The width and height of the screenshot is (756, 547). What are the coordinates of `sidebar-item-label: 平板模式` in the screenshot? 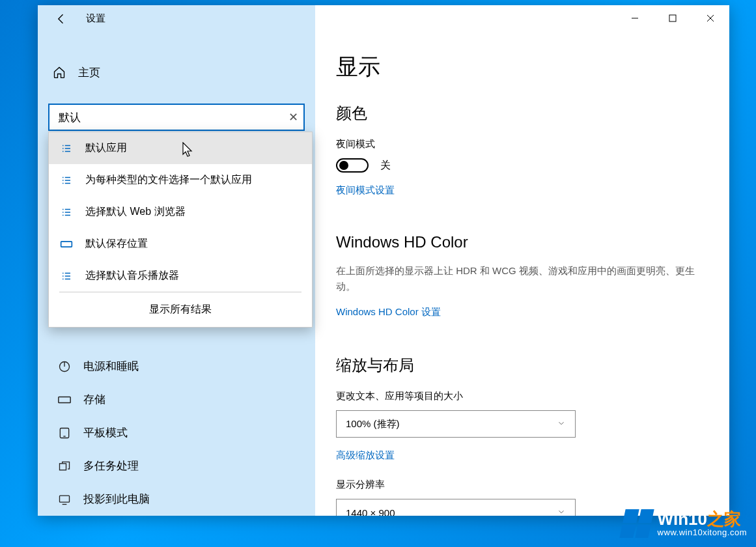 It's located at (105, 432).